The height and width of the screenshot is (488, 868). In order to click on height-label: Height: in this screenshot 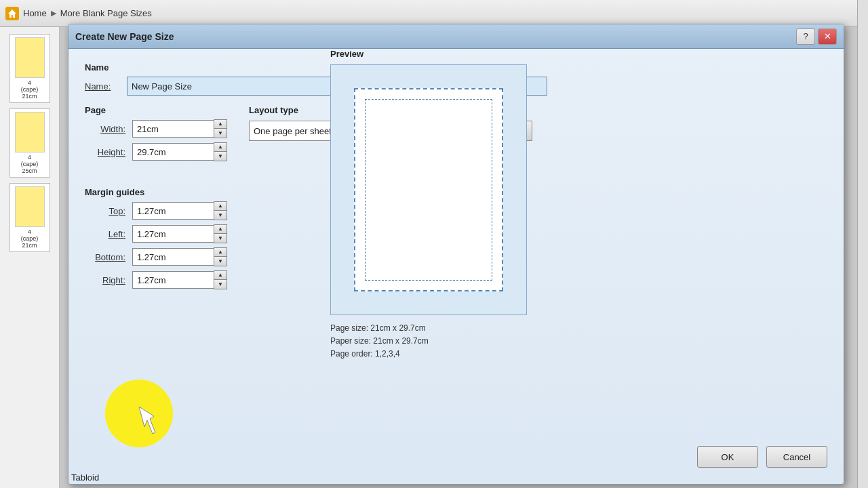, I will do `click(105, 152)`.